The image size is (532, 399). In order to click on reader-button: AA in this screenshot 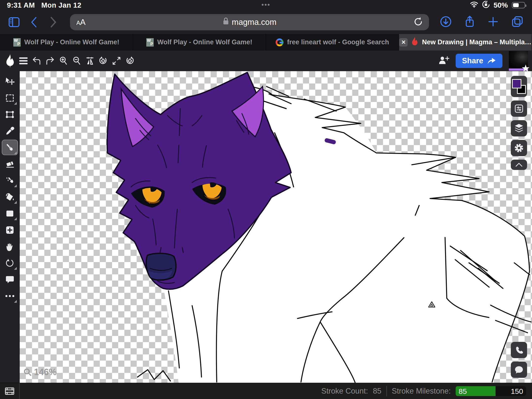, I will do `click(81, 22)`.